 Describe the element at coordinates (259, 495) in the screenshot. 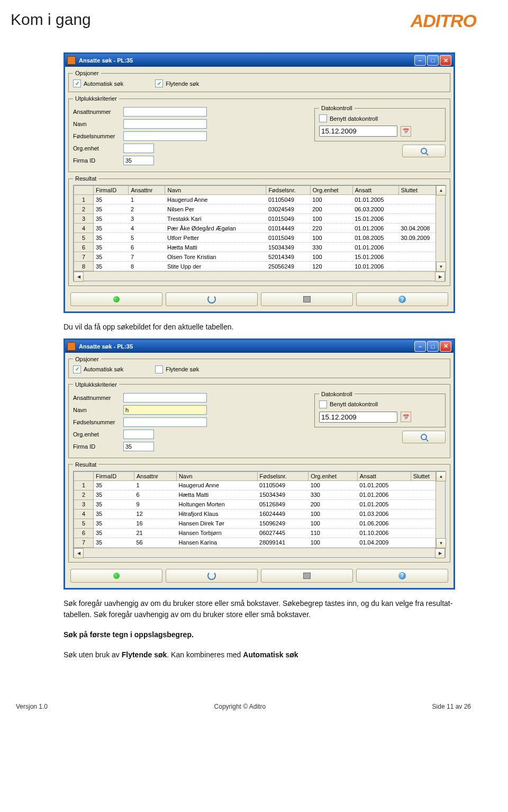

I see `table-row: 2356Hætta Matti1503434933001.01.2006` at that location.